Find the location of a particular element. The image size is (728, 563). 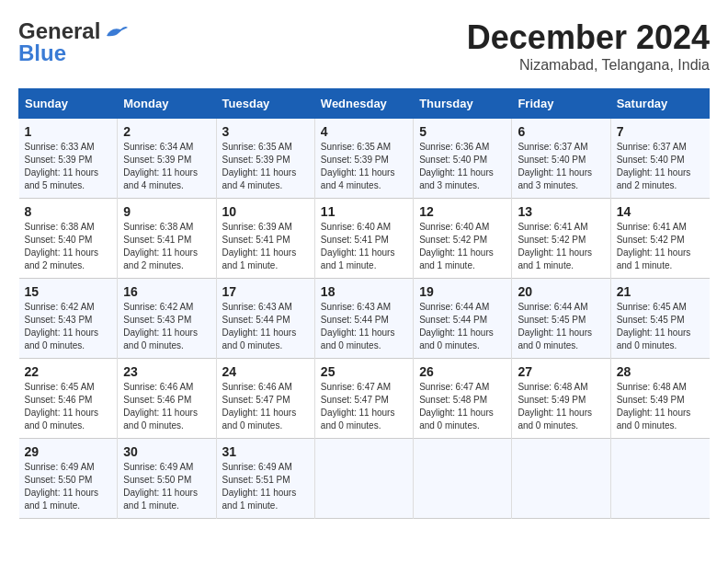

day-info: Sunrise: 6:43 AM Sunset: 5:44 PM Dayligh… is located at coordinates (364, 327).